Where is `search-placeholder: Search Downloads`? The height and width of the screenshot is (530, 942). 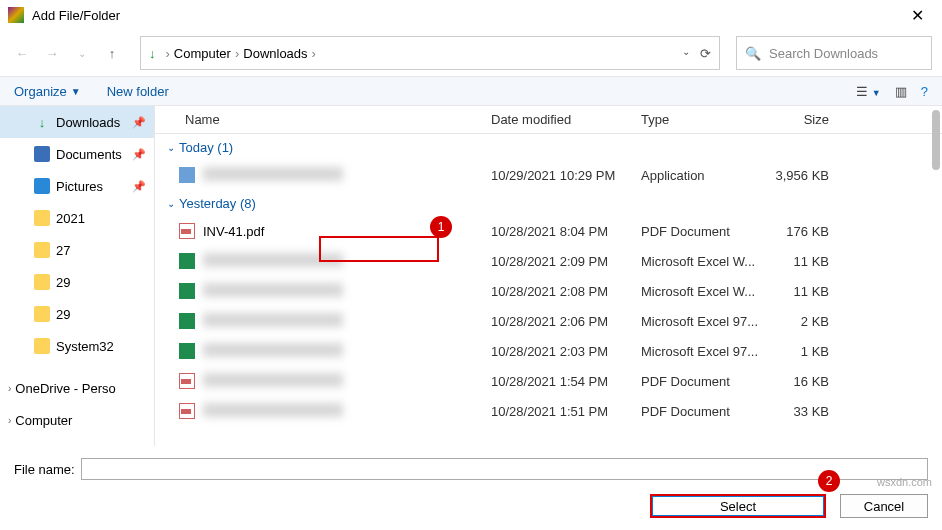 search-placeholder: Search Downloads is located at coordinates (824, 54).